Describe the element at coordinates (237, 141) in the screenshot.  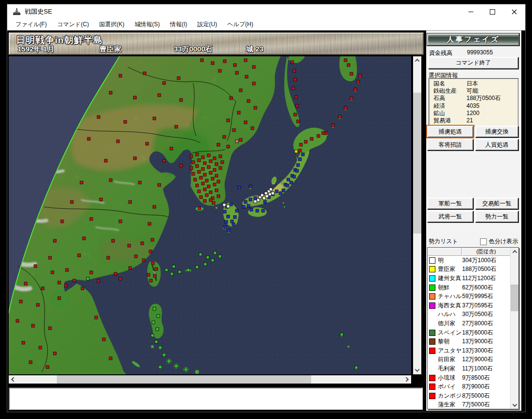
I see `castle-marker-salmon` at that location.